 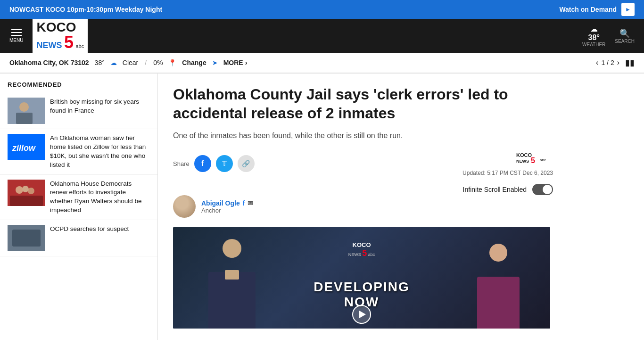 What do you see at coordinates (615, 63) in the screenshot?
I see `weather-bar-right: ‹ 1 / 2 › ▮▮` at bounding box center [615, 63].